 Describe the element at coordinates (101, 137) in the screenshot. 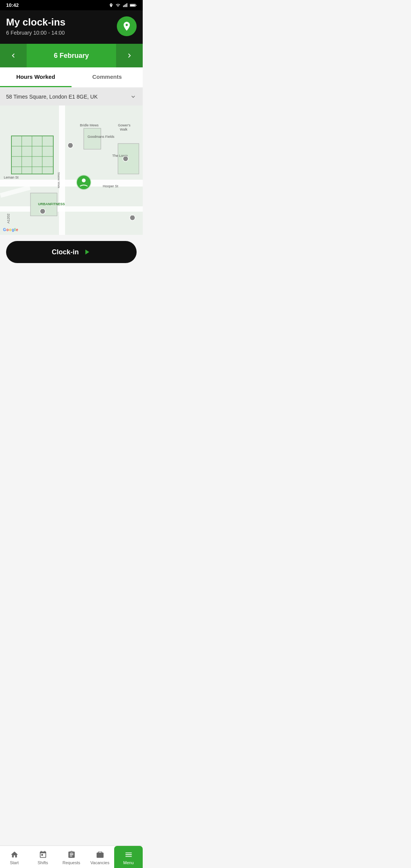

I see `svg-text: Goodmans Fields` at that location.